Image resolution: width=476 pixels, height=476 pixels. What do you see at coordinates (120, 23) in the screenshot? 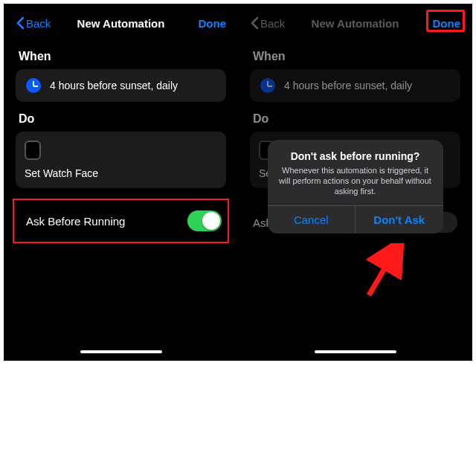
I see `nav-bar: Back New Automation Done` at bounding box center [120, 23].